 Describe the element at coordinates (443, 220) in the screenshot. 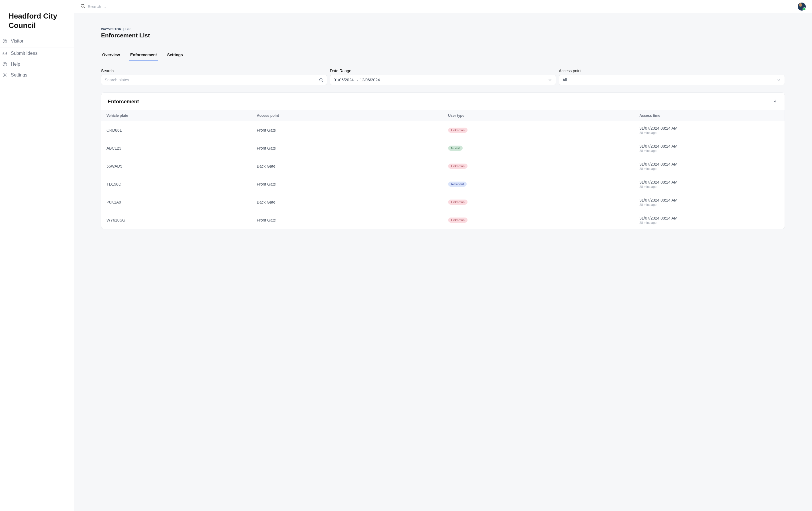

I see `table-row: WY610SGFront GateUnknown31/07/2024 08:24…` at that location.